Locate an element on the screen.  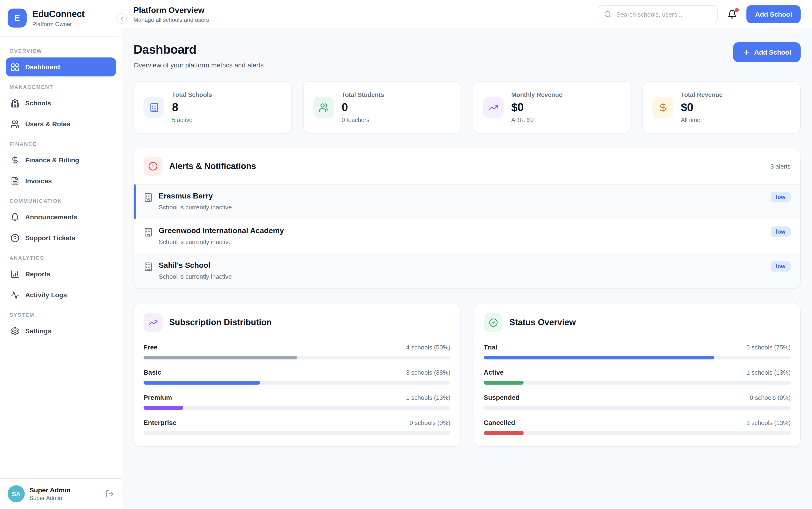
sidebar-item-label: Users & Roles is located at coordinates (48, 124).